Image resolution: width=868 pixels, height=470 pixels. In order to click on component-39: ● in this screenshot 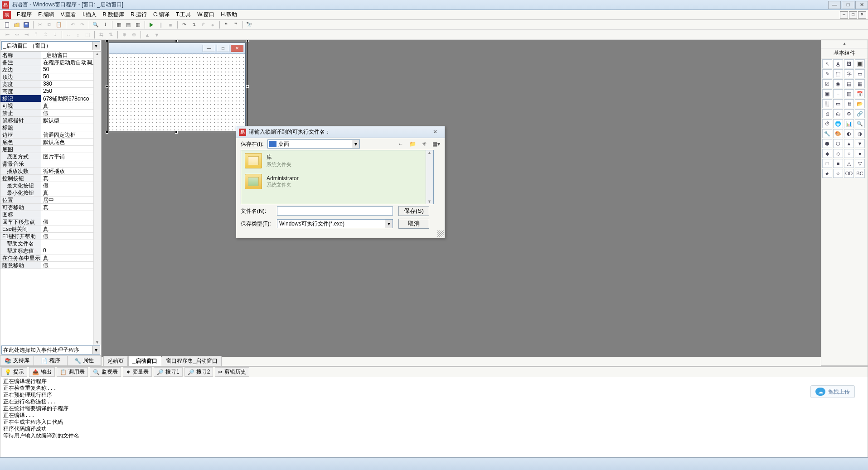, I will do `click(860, 153)`.